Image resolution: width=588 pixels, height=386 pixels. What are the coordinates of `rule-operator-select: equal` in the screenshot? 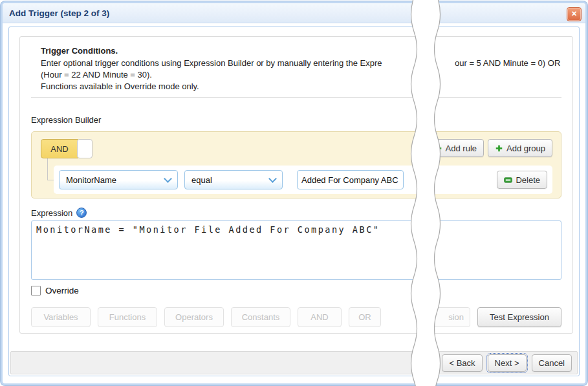 It's located at (234, 180).